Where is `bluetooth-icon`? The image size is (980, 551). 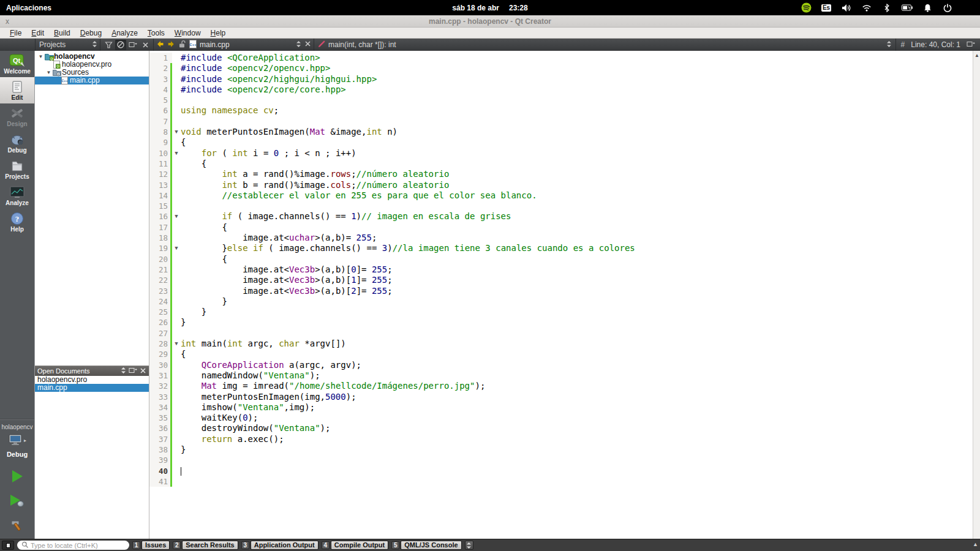
bluetooth-icon is located at coordinates (887, 8).